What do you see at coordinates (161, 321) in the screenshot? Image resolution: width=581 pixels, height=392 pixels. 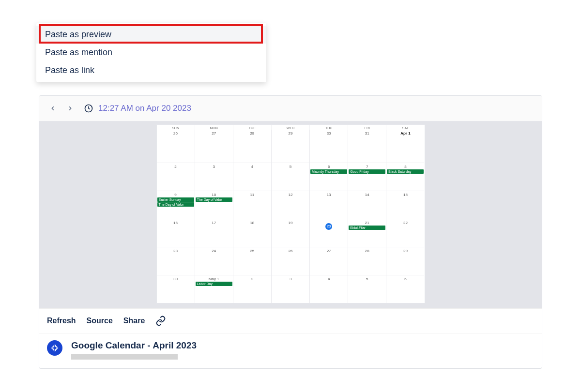 I see `copy-link-button` at bounding box center [161, 321].